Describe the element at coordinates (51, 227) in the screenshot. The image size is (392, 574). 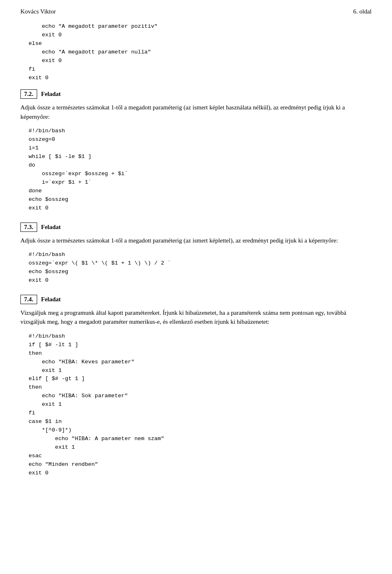
I see `section-7-3-title: Feladat` at that location.